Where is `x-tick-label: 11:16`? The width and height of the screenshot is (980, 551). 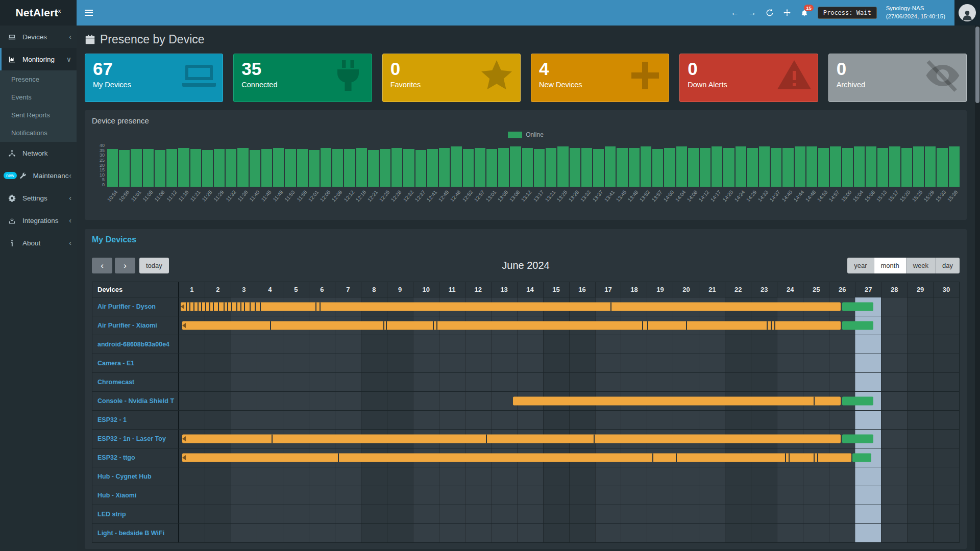 x-tick-label: 11:16 is located at coordinates (184, 201).